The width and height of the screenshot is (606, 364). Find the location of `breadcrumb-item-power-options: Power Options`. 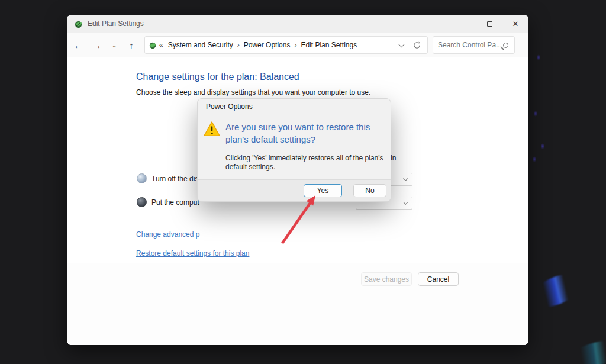

breadcrumb-item-power-options: Power Options is located at coordinates (267, 45).